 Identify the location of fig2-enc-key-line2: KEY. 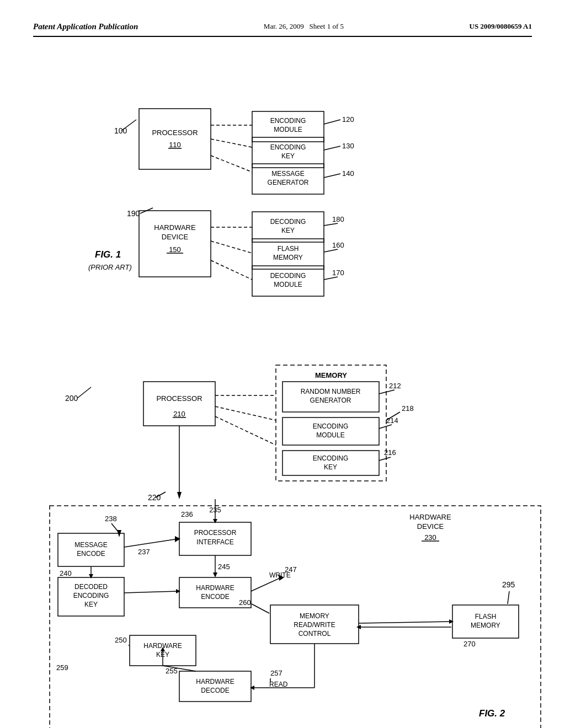
(331, 467).